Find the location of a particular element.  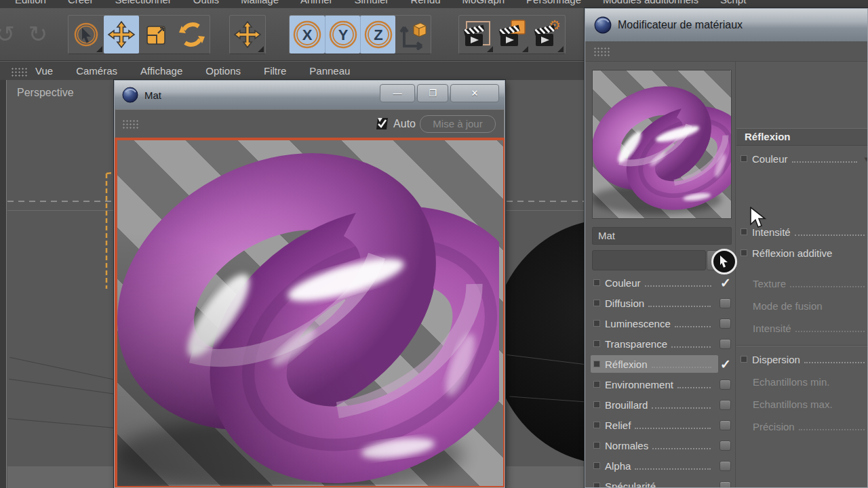

dotted-leader is located at coordinates (673, 466).